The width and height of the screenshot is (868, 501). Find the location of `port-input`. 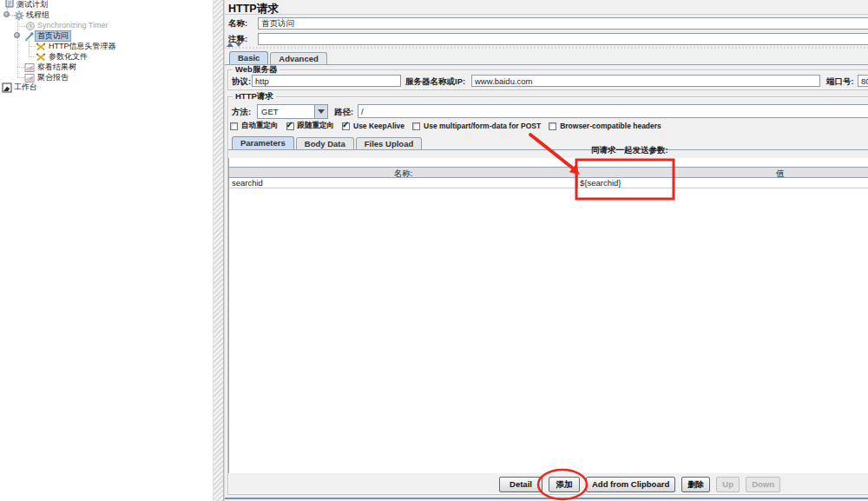

port-input is located at coordinates (863, 81).